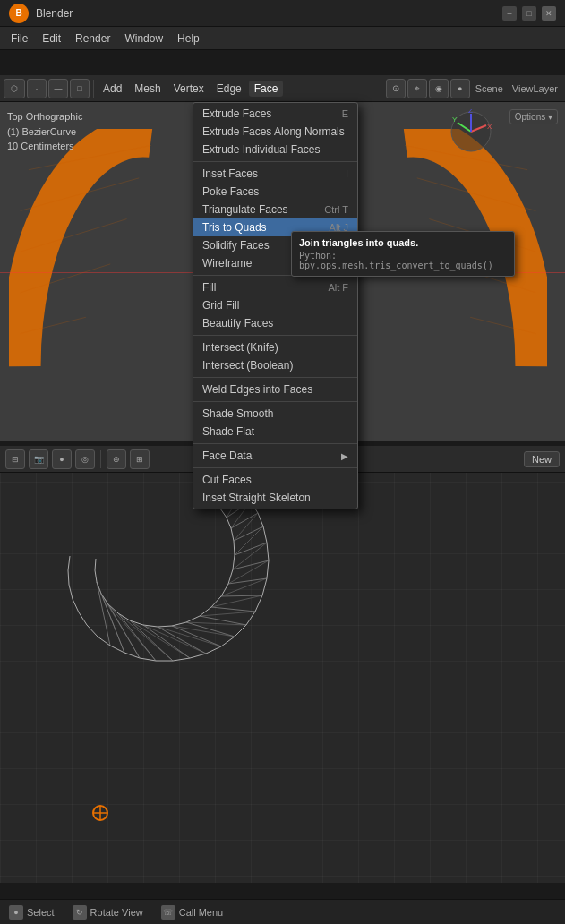  Describe the element at coordinates (54, 13) in the screenshot. I see `app-title: Blender` at that location.